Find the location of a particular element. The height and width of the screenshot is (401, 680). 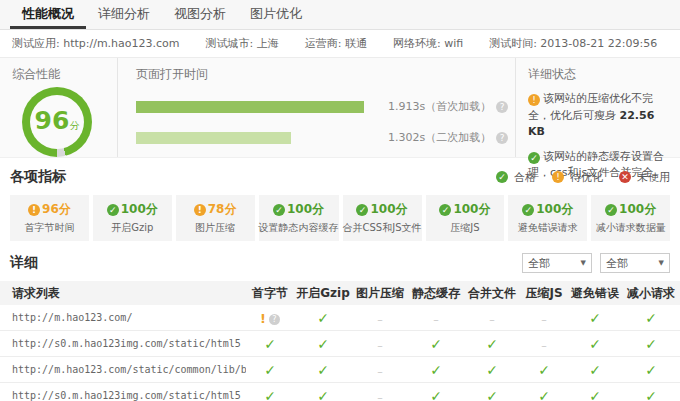

tab-performance-overview: 性能概况 is located at coordinates (48, 14).